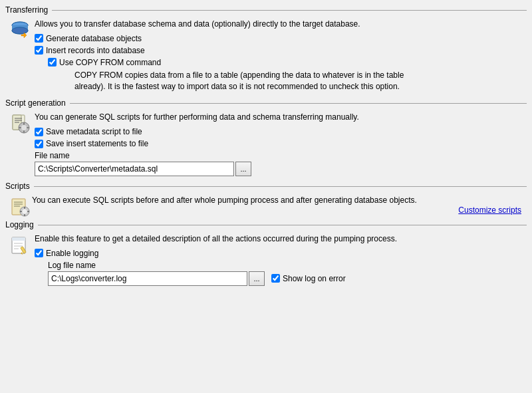 This screenshot has width=532, height=393. What do you see at coordinates (266, 225) in the screenshot?
I see `logging-header: Logging` at bounding box center [266, 225].